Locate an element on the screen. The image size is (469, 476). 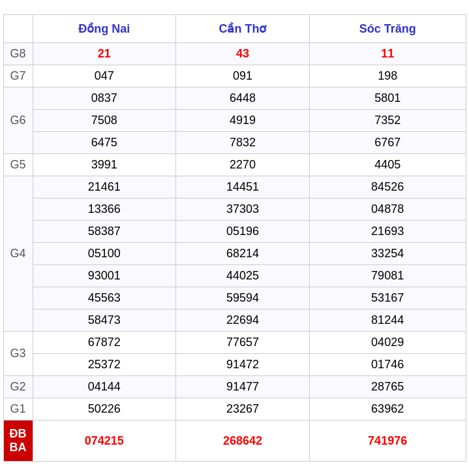
special-label: ĐBBA is located at coordinates (18, 441).